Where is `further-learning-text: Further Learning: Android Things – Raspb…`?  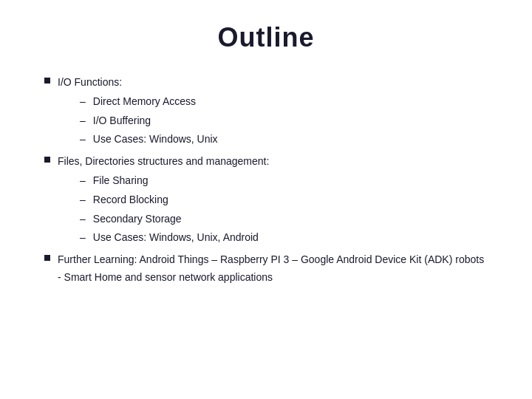
further-learning-text: Further Learning: Android Things – Raspb… is located at coordinates (273, 269).